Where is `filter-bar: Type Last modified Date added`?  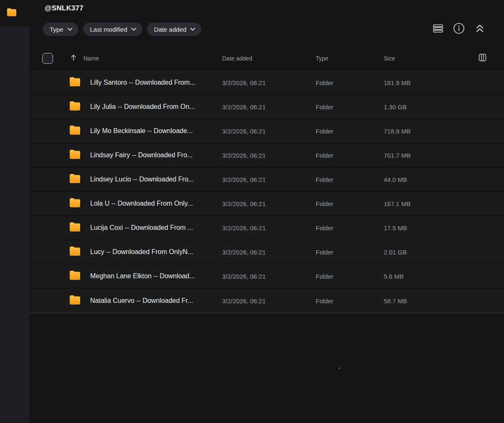 filter-bar: Type Last modified Date added is located at coordinates (122, 29).